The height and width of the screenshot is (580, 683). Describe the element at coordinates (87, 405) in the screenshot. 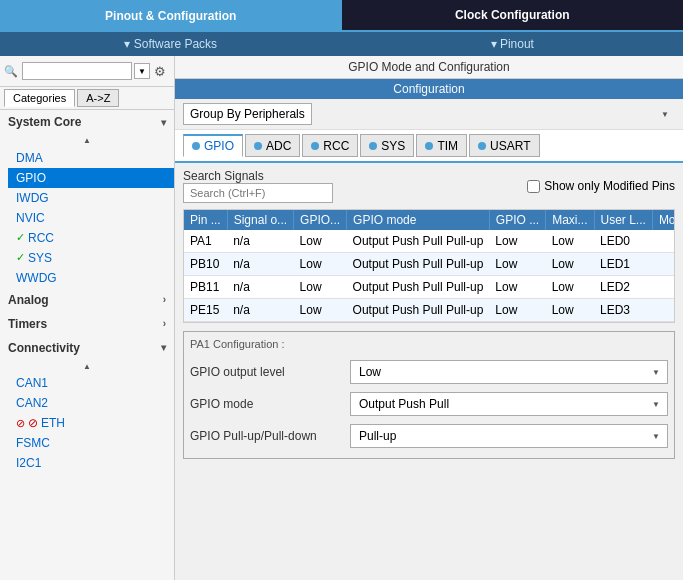

I see `section-connectivity: Connectivity ▾ ▲ CAN1 CAN2 ⊘ETH FSMC I2C…` at that location.